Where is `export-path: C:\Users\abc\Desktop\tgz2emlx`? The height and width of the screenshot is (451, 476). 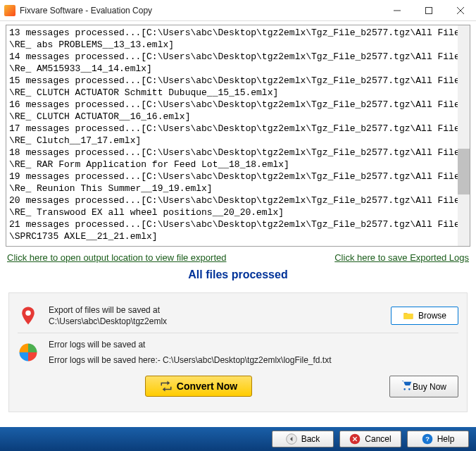
export-path: C:\Users\abc\Desktop\tgz2emlx is located at coordinates (220, 321).